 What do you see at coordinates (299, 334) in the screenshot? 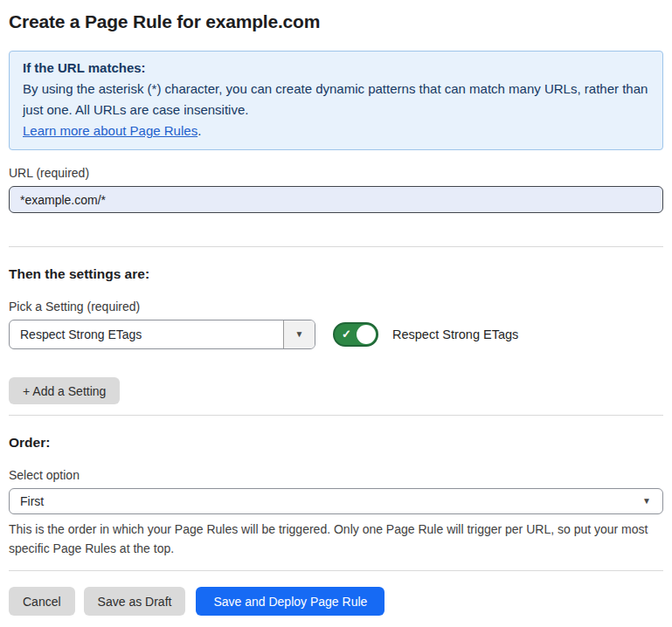
I see `setting-select-arrow-button: ▼` at bounding box center [299, 334].